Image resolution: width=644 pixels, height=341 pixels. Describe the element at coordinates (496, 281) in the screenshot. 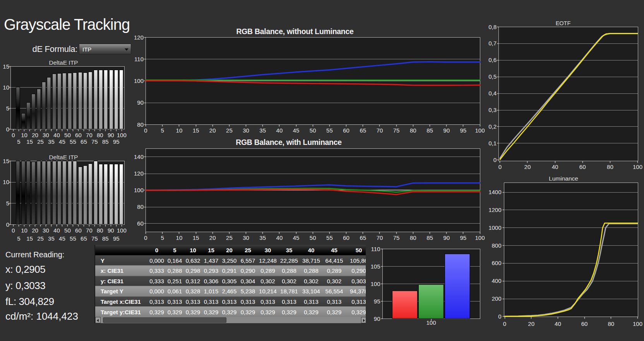

I see `svg-text: 400` at that location.